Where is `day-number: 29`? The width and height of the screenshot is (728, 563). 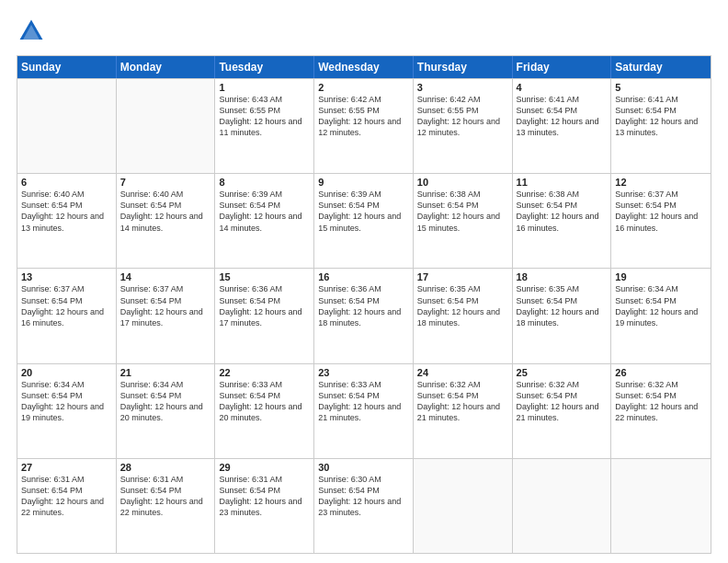
day-number: 29 is located at coordinates (265, 467).